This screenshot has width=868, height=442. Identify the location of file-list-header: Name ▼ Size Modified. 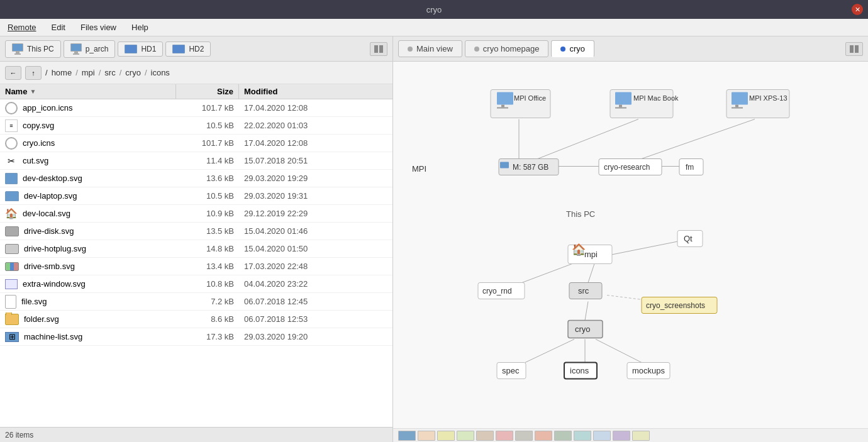
(196, 92).